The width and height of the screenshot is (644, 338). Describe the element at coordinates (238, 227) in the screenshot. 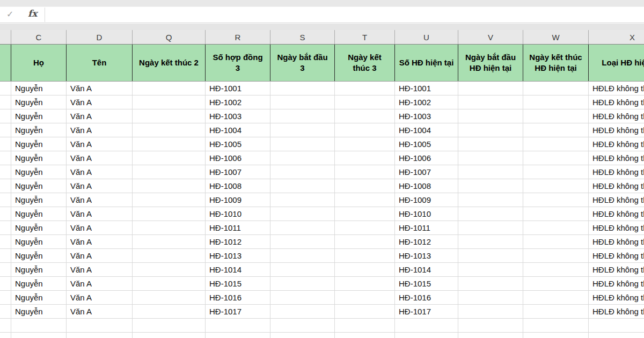

I see `cell-R-11: HĐ-1011` at that location.